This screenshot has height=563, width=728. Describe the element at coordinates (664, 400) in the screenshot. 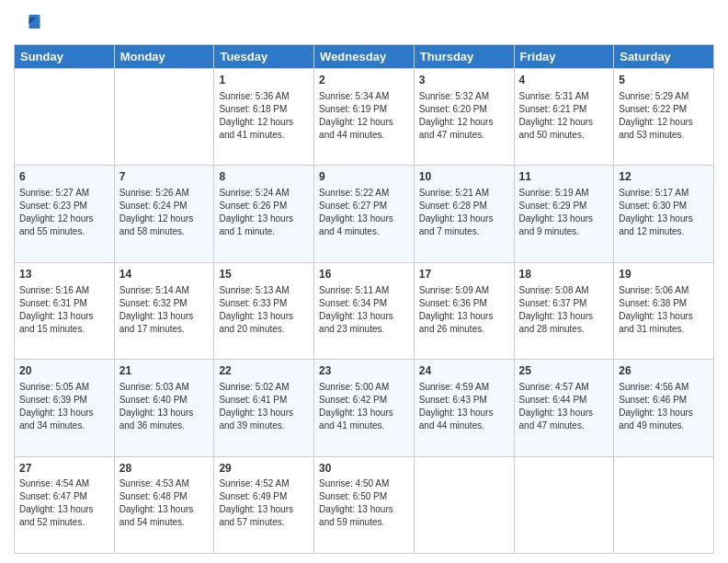

I see `sunset-text: Sunset: 6:46 PM` at that location.